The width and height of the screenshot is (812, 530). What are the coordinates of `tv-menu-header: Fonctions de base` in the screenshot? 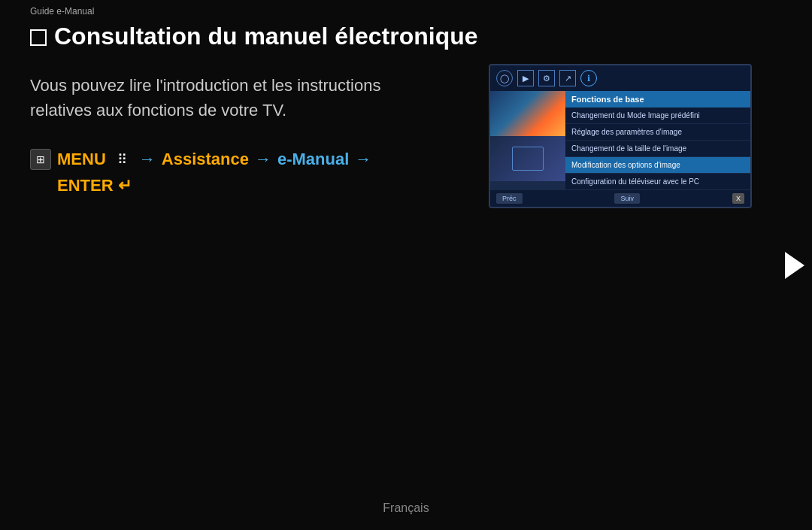 It's located at (658, 99).